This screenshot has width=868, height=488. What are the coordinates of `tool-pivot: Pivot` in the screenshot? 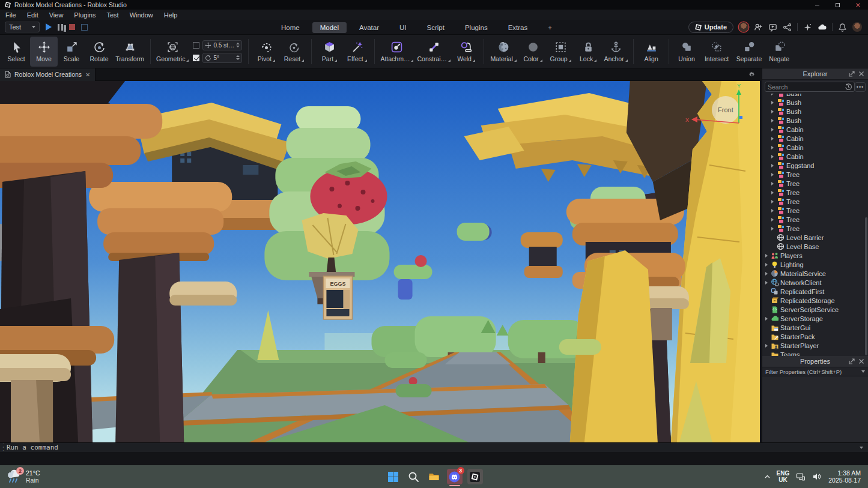 It's located at (266, 52).